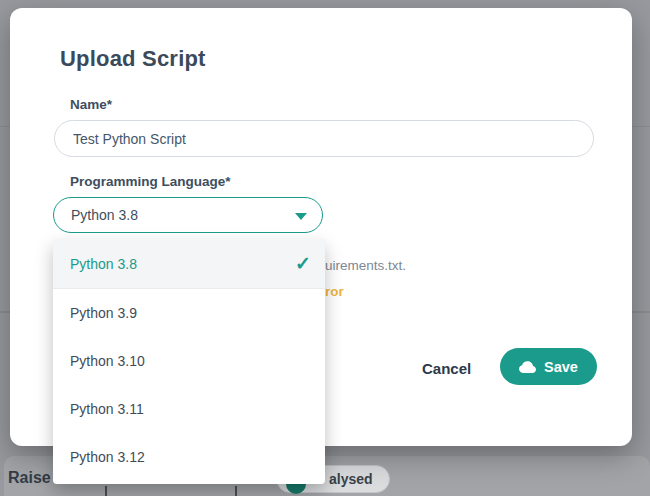 The height and width of the screenshot is (496, 650). I want to click on cancel-button: Cancel, so click(446, 368).